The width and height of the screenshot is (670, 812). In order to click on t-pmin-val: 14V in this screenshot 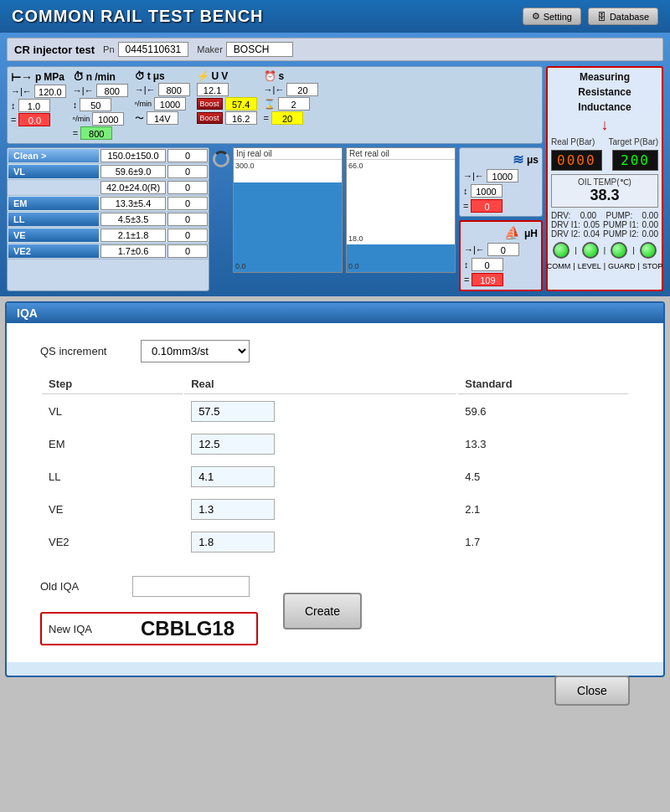, I will do `click(162, 118)`.